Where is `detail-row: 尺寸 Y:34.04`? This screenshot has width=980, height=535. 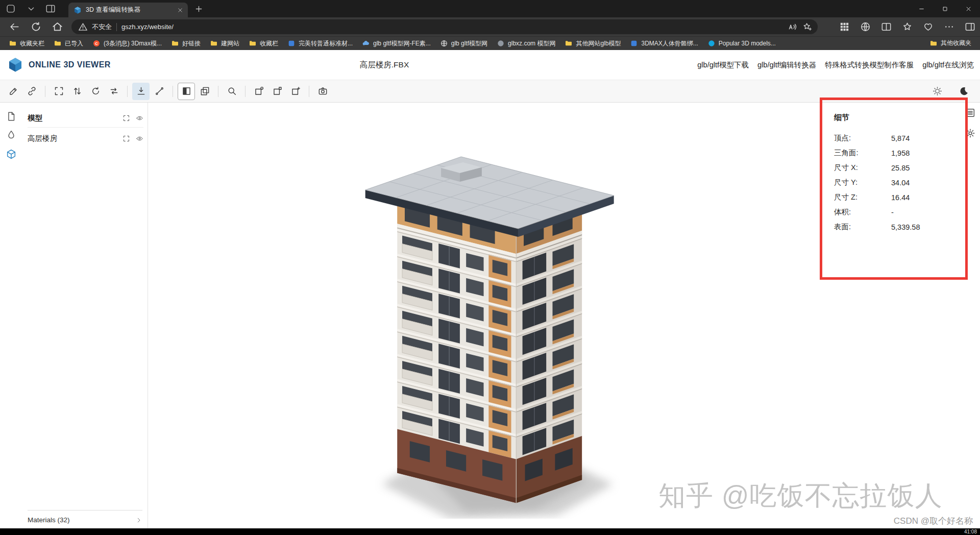
detail-row: 尺寸 Y:34.04 is located at coordinates (897, 183).